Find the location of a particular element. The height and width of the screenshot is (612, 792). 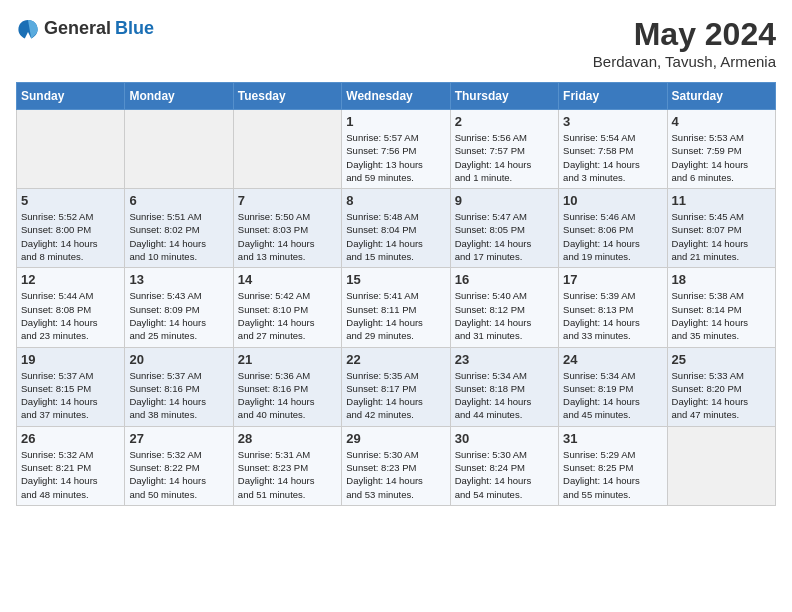

calendar-cell: 1Sunrise: 5:57 AM Sunset: 7:56 PM Daylig… is located at coordinates (396, 150).